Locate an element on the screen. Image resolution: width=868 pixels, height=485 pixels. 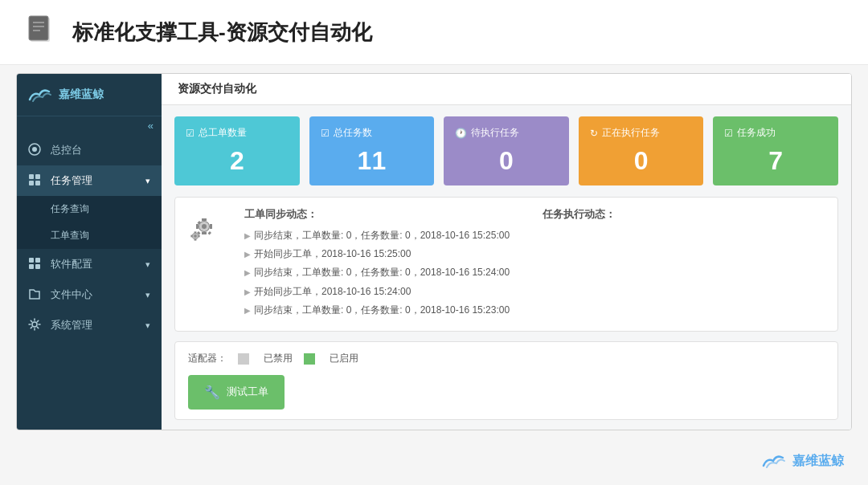
adapter-card-test-workorder: 🔧 测试工单 is located at coordinates (236, 392).